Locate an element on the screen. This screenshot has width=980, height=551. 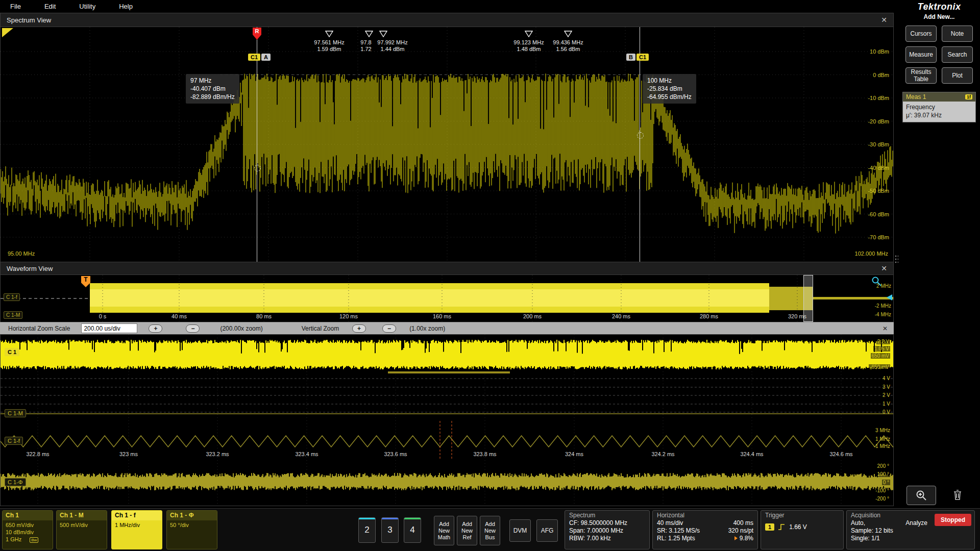
zoom-c1-badge: C 1 is located at coordinates (12, 352).